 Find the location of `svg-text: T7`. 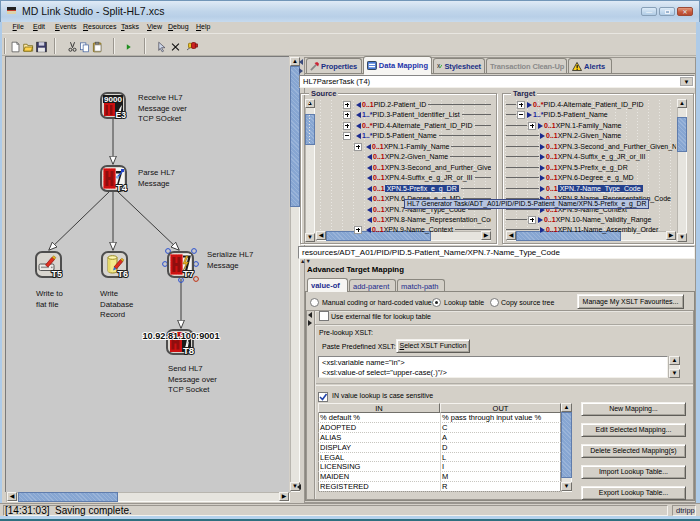

svg-text: T7 is located at coordinates (188, 274).